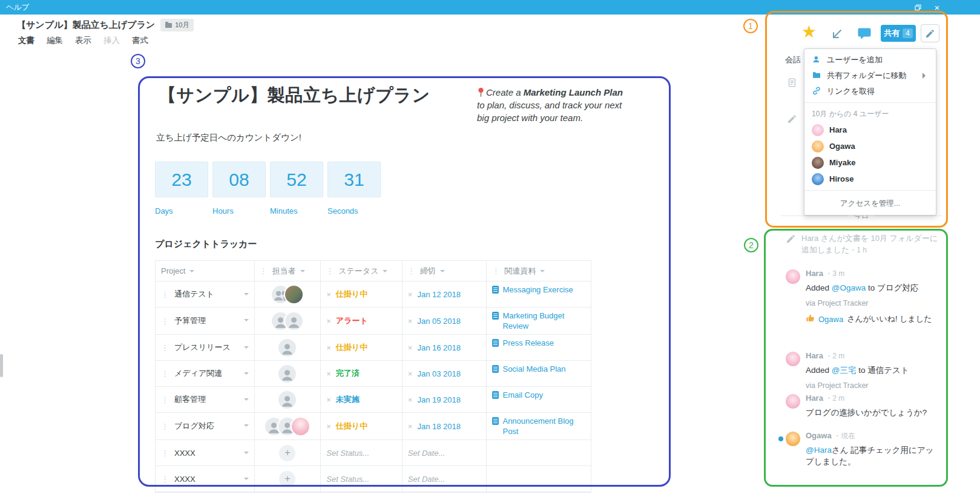 Image resolution: width=980 pixels, height=500 pixels. Describe the element at coordinates (864, 33) in the screenshot. I see `chat-bubble-icon` at that location.